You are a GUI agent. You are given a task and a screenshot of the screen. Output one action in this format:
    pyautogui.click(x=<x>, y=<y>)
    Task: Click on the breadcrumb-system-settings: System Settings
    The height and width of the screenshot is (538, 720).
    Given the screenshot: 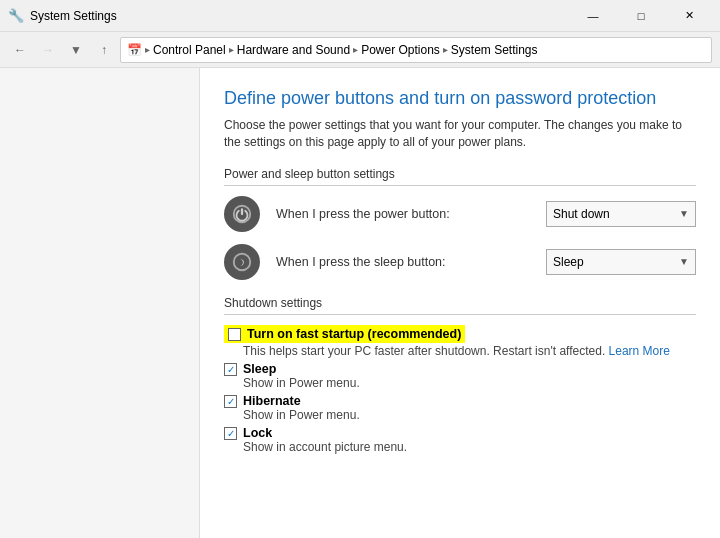 What is the action you would take?
    pyautogui.click(x=494, y=50)
    